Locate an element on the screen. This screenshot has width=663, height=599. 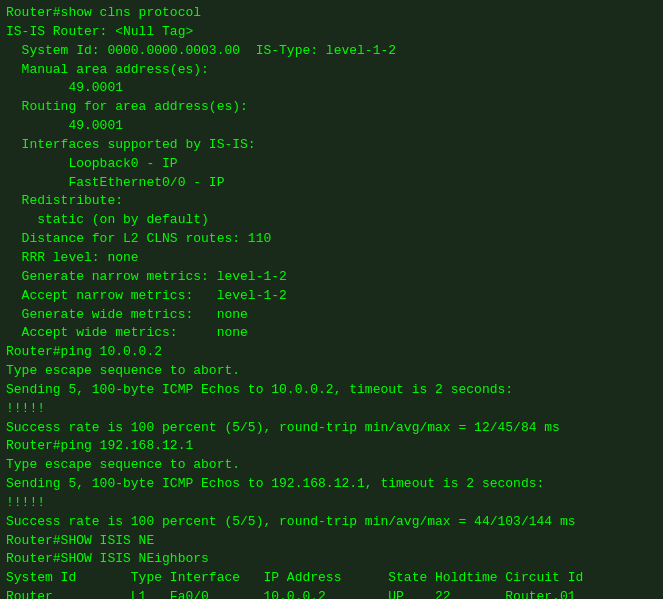
terminal-line: Accept wide metrics: none is located at coordinates (332, 334).